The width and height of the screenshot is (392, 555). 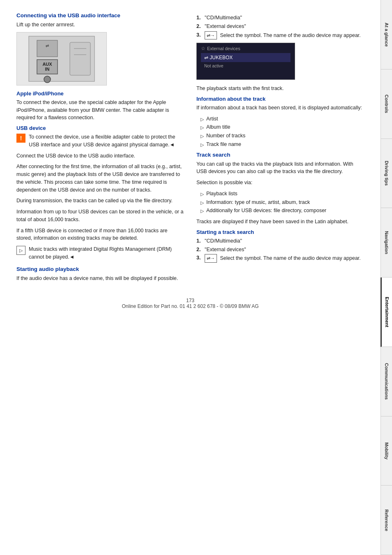 What do you see at coordinates (280, 145) in the screenshot?
I see `info-track-filename: Track file name` at bounding box center [280, 145].